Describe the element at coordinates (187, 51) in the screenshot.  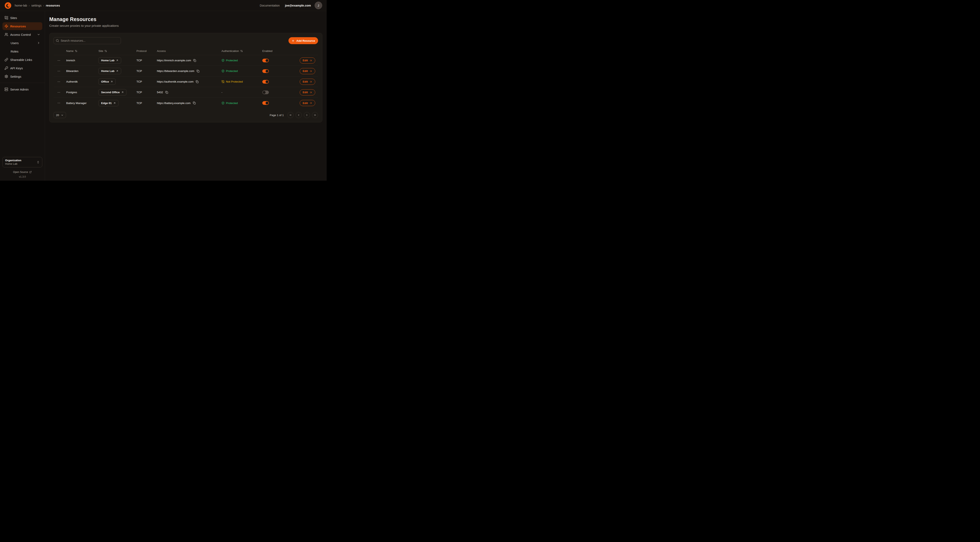
I see `column-header-access: Access` at that location.